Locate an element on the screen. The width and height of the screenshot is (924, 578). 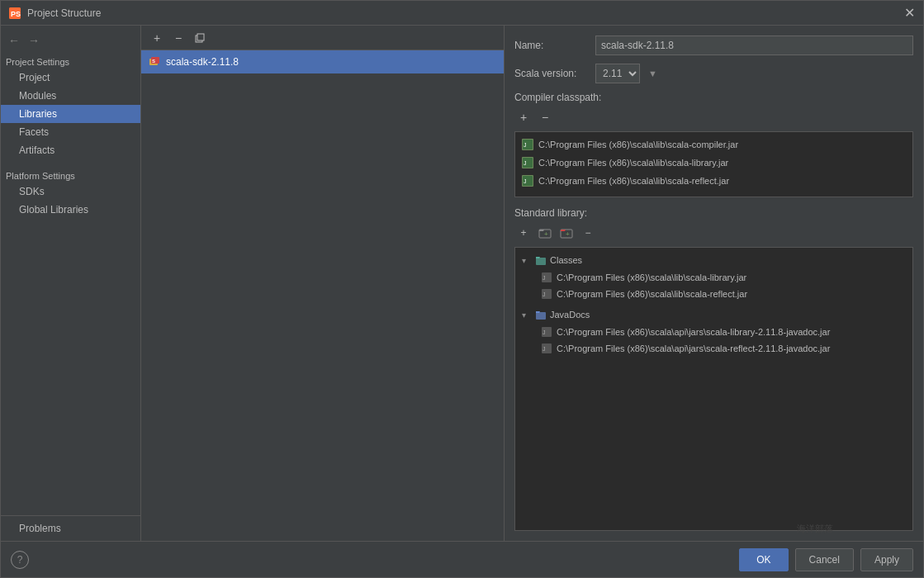
remove-library-button: − is located at coordinates (178, 38).